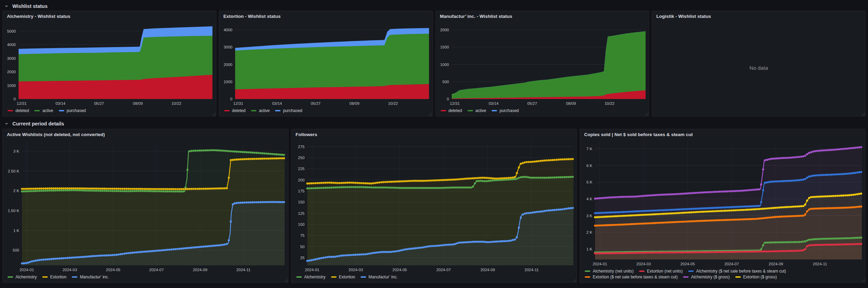 The width and height of the screenshot is (868, 288). What do you see at coordinates (723, 133) in the screenshot?
I see `panel-title: Copies sold | Net $ sold before taxes & …` at bounding box center [723, 133].